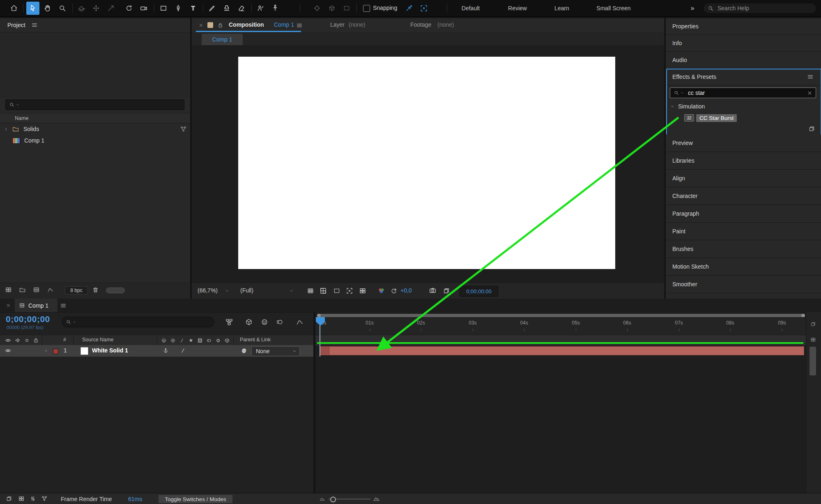 This screenshot has width=821, height=504. I want to click on workspace-overflow-chevron: », so click(692, 8).